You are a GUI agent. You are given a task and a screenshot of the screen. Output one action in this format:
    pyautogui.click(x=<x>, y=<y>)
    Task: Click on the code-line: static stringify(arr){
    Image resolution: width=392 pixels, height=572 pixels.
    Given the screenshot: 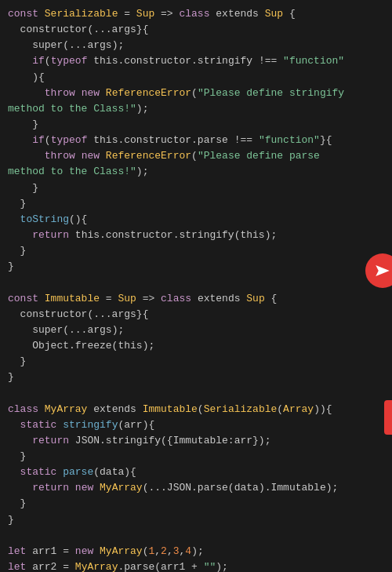 What is the action you would take?
    pyautogui.click(x=196, y=425)
    